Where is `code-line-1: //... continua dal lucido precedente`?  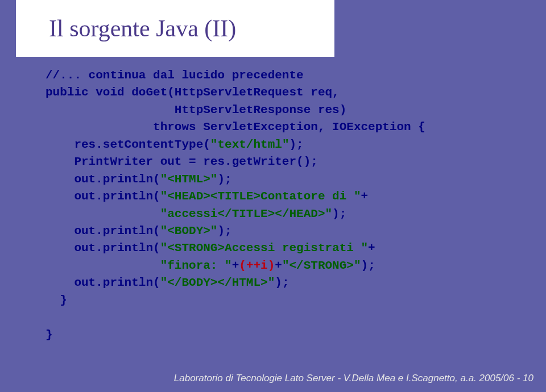 code-line-1: //... continua dal lucido precedente is located at coordinates (175, 75).